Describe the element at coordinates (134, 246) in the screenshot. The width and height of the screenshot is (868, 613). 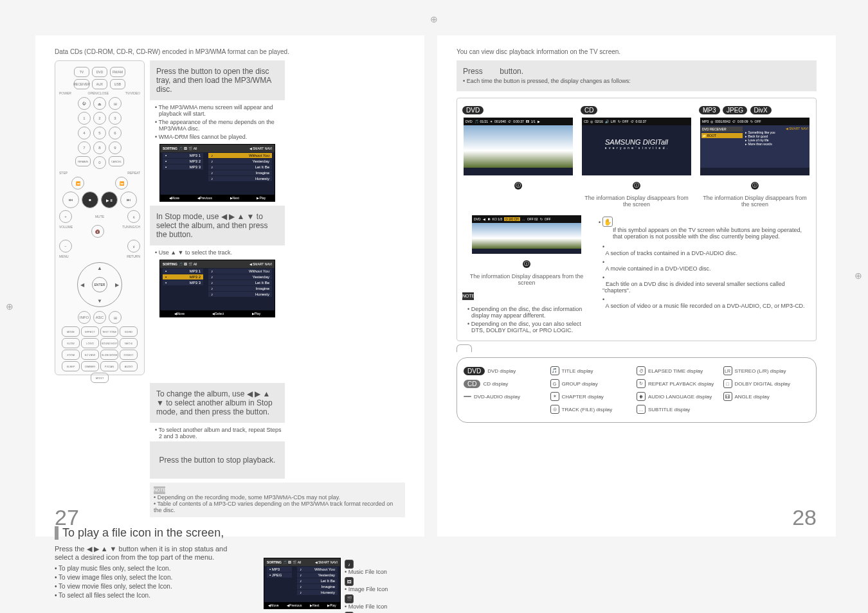
I see `rm-tunedn: ∨` at that location.